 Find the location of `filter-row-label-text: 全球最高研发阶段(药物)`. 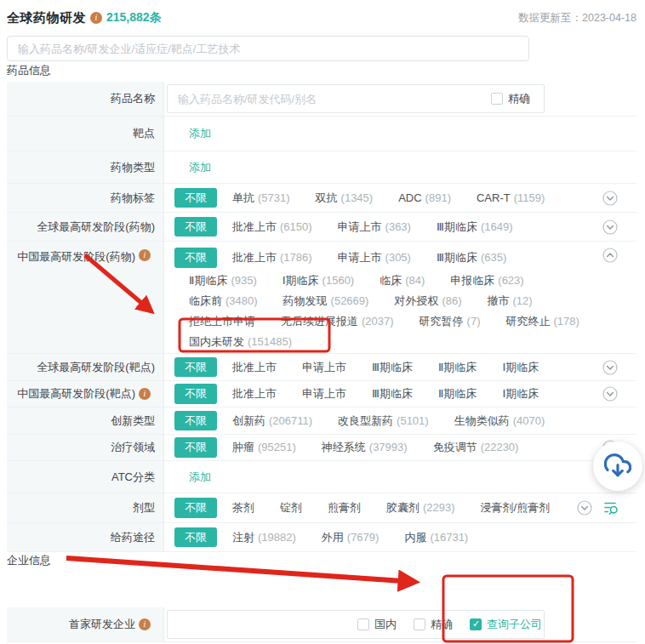

filter-row-label-text: 全球最高研发阶段(药物) is located at coordinates (95, 227).